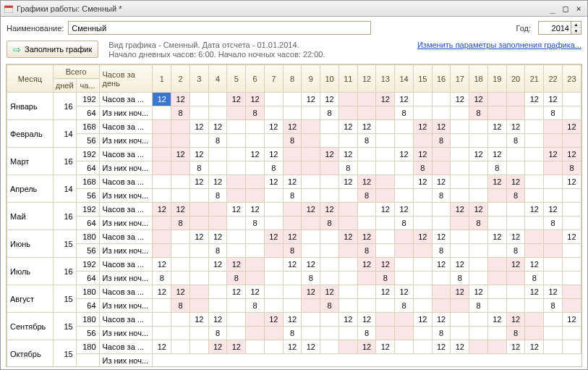 The image size is (588, 370). Describe the element at coordinates (30, 189) in the screenshot. I see `month-cell: Апрель` at that location.